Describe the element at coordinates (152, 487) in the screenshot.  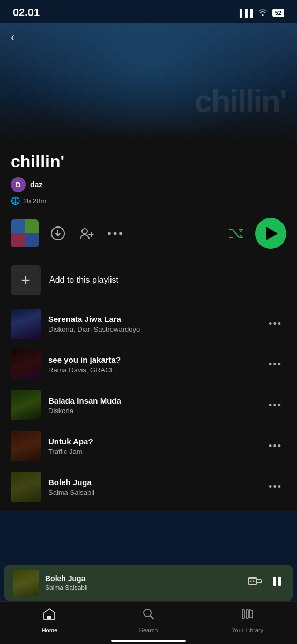
I see `song-info-5: Boleh Juga Salma Salsabil` at that location.